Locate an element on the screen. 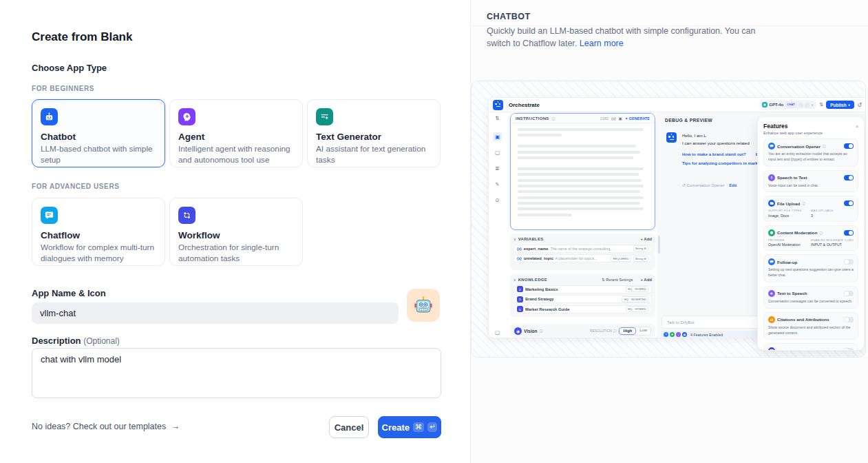  knowledge-name: Market Research Guide is located at coordinates (574, 309).